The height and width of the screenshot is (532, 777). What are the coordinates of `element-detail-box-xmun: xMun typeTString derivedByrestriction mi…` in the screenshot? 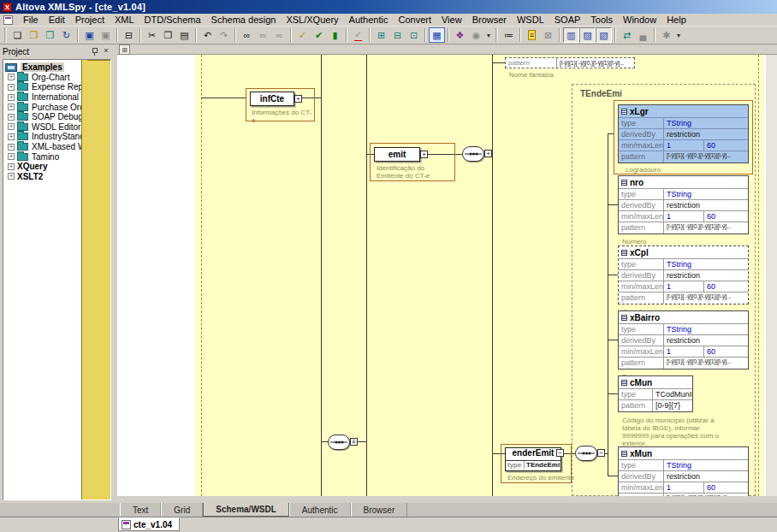 It's located at (683, 471).